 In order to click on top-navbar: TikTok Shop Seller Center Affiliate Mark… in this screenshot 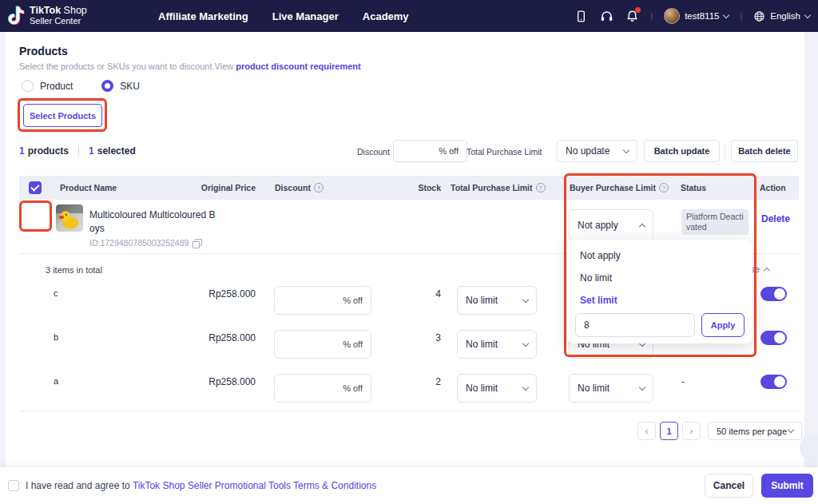, I will do `click(409, 16)`.